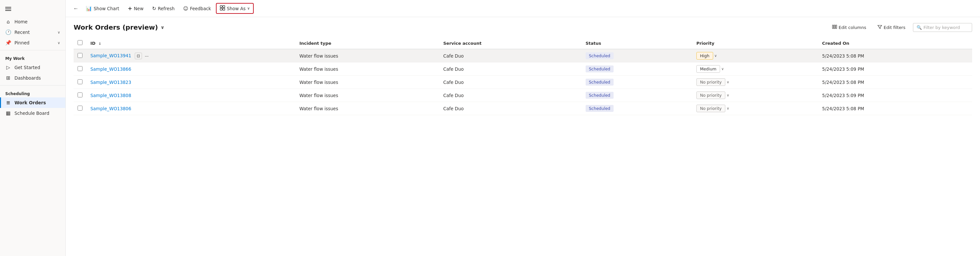 Image resolution: width=980 pixels, height=256 pixels. I want to click on back-button: ←, so click(76, 8).